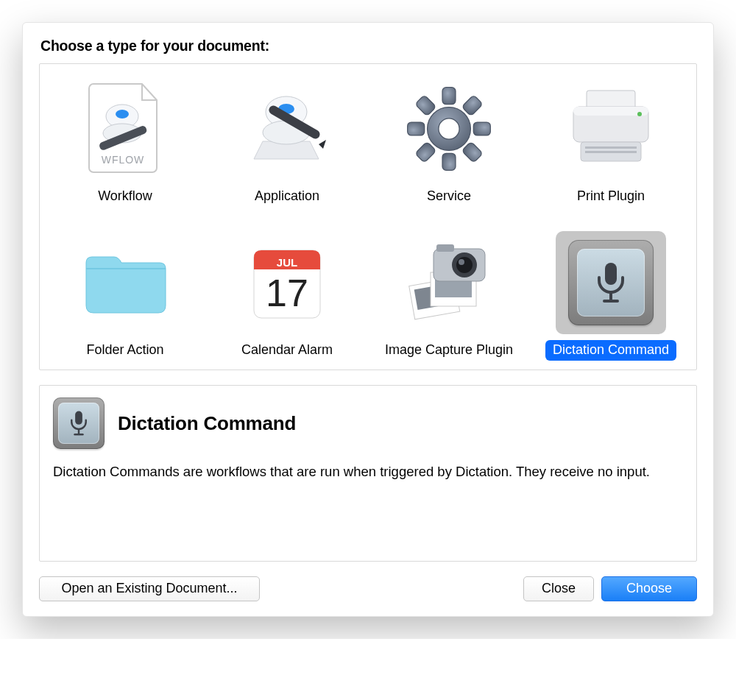 The height and width of the screenshot is (700, 736). Describe the element at coordinates (611, 350) in the screenshot. I see `type-label: Dictation Command` at that location.